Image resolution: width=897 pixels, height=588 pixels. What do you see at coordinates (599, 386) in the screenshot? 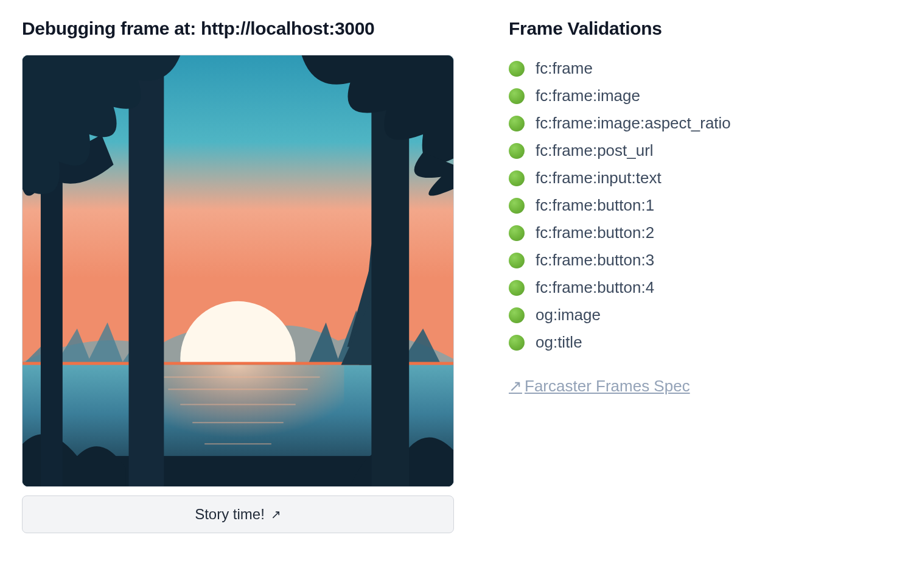
I see `frames-spec-link: ↗Farcaster Frames Spec` at bounding box center [599, 386].